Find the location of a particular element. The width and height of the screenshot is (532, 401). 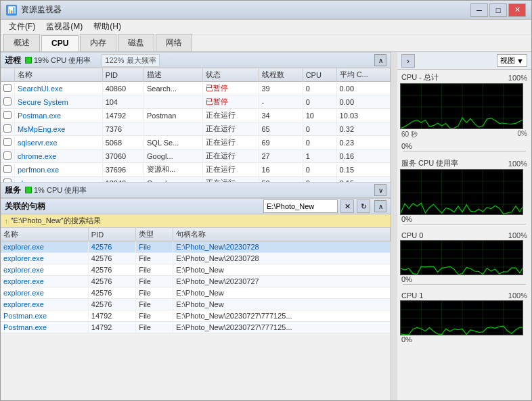

app-icon: 📊 is located at coordinates (12, 10).